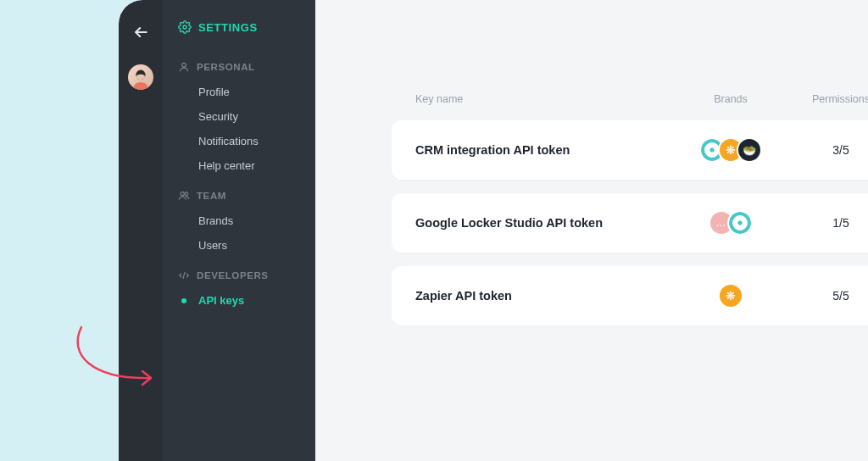  Describe the element at coordinates (829, 296) in the screenshot. I see `row-permissions: 5/5` at that location.